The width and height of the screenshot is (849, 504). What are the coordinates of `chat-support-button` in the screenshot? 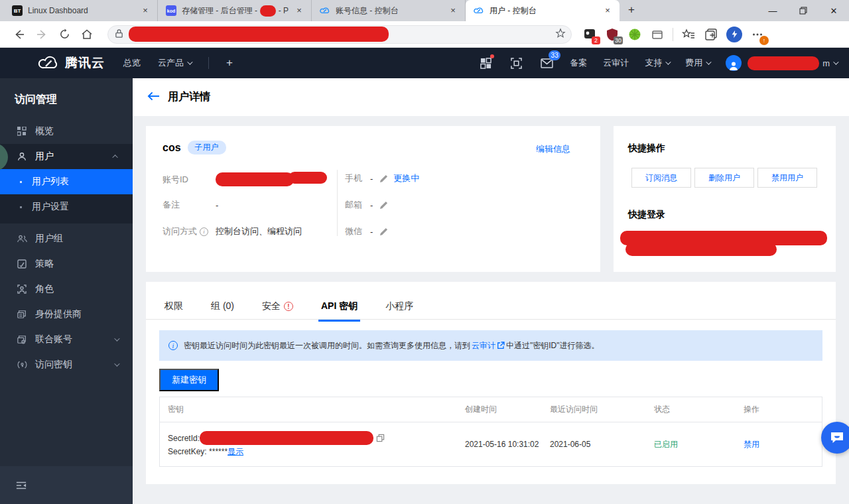 It's located at (835, 438).